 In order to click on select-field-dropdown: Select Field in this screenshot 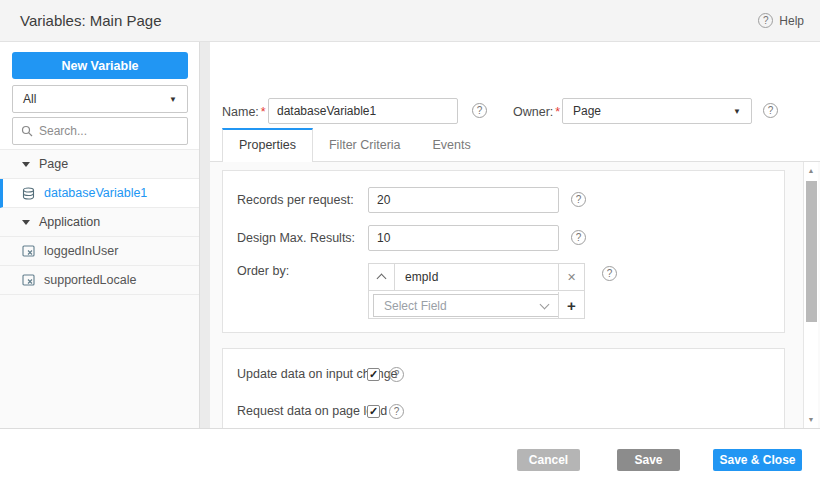, I will do `click(466, 306)`.